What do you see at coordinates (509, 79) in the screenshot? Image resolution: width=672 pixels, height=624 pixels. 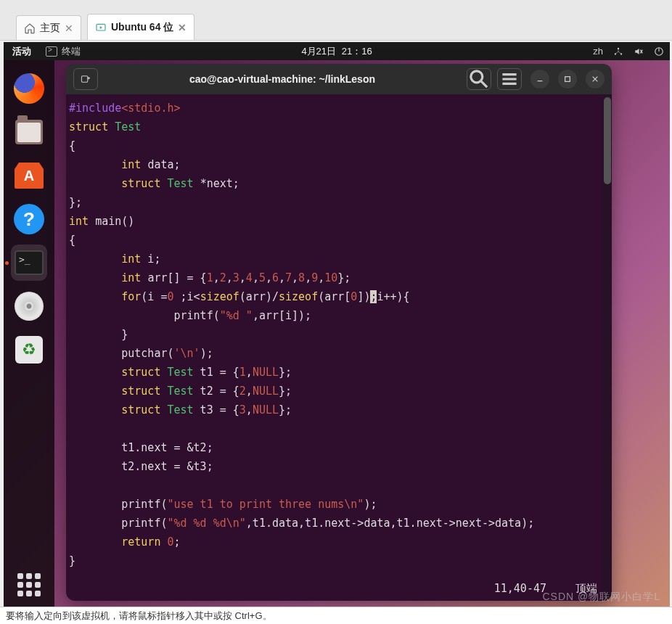 I see `menu-button` at bounding box center [509, 79].